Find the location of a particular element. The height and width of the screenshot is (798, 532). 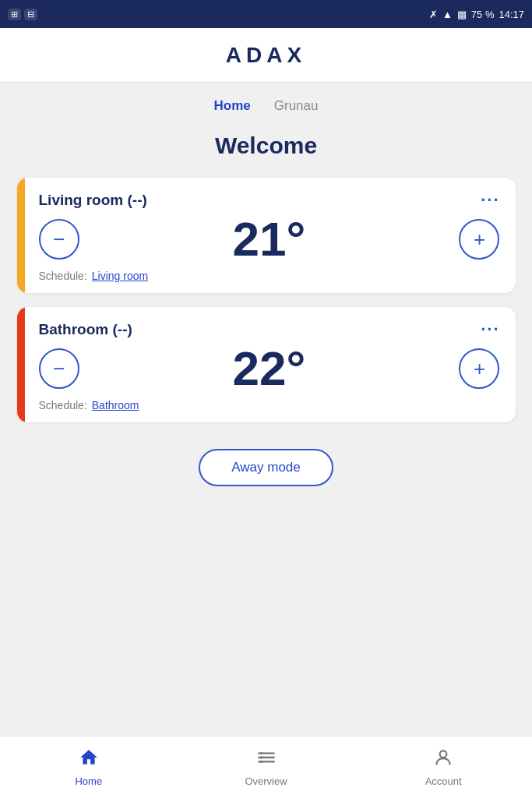

living-room-controls: − 21° + is located at coordinates (270, 239).